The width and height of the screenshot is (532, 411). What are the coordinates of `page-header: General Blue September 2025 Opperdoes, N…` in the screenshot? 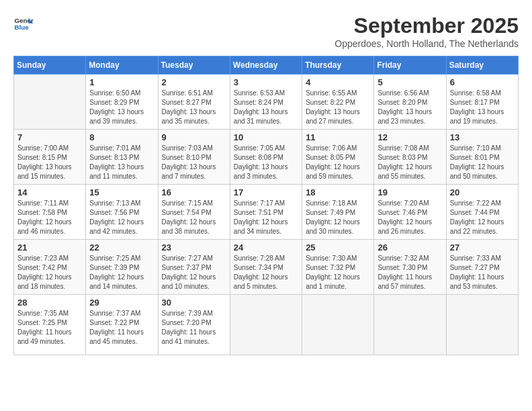 It's located at (266, 31).